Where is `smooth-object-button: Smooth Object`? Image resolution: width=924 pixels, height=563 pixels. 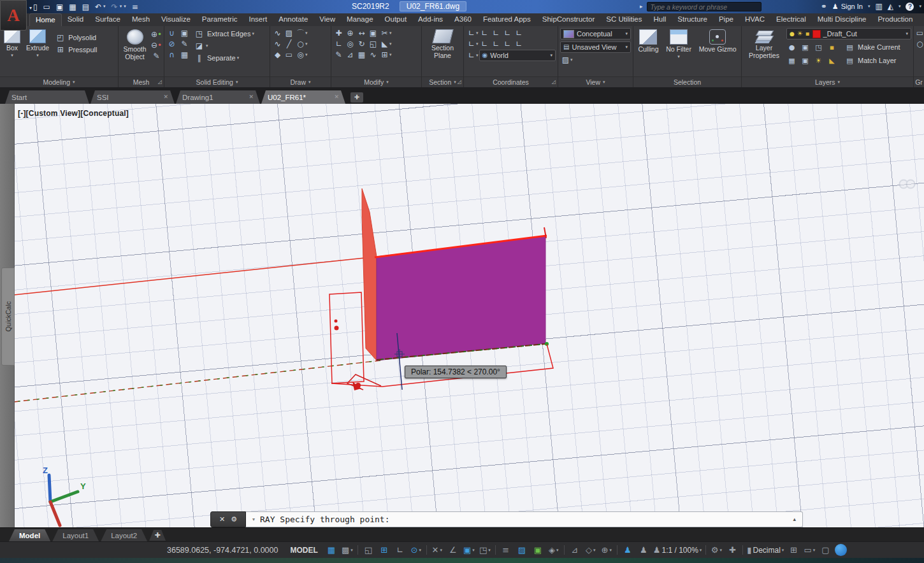 smooth-object-button: Smooth Object is located at coordinates (135, 45).